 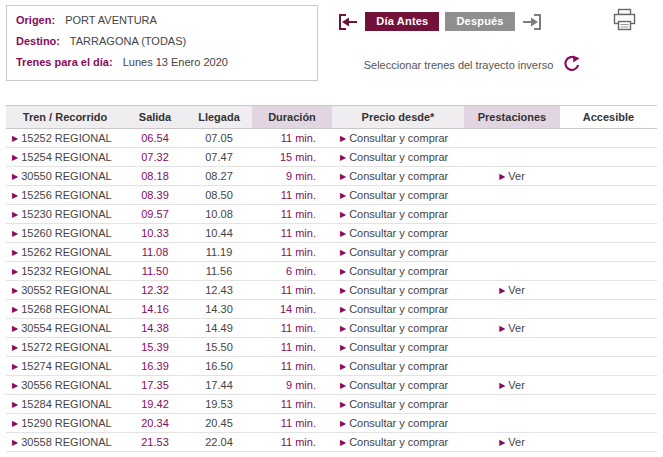 What do you see at coordinates (66, 138) in the screenshot?
I see `train-link: 15252 REGIONAL` at bounding box center [66, 138].